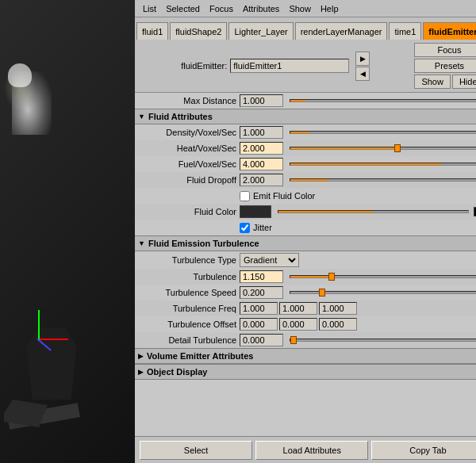 This screenshot has height=463, width=476. Describe the element at coordinates (341, 31) in the screenshot. I see `tab-renderlayermanager: renderLayerManager` at that location.